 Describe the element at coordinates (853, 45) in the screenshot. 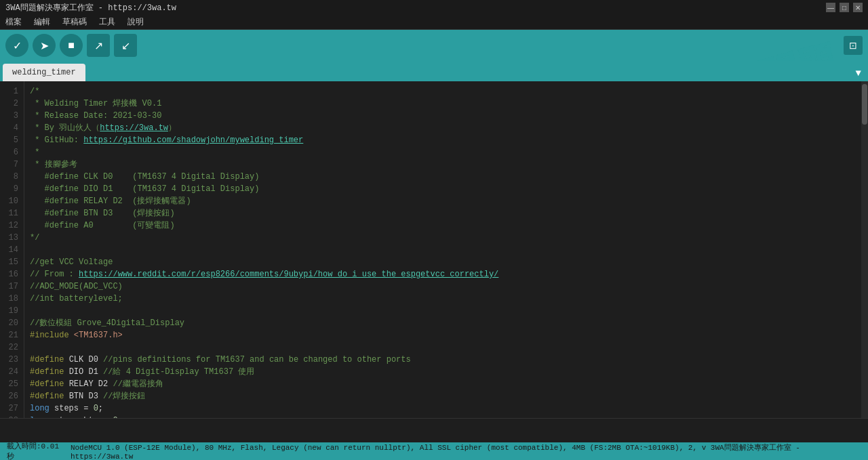

I see `toolbar-right: ⊡` at that location.